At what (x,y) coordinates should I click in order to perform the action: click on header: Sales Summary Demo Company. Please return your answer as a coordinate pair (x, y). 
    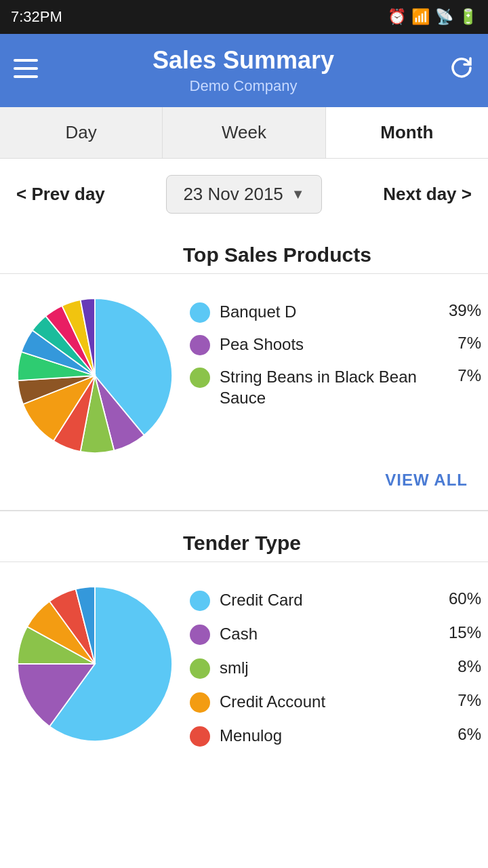
    Looking at the image, I should click on (244, 71).